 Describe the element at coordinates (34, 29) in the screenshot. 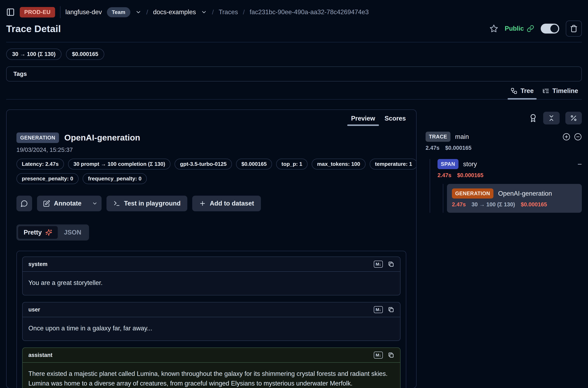

I see `page-title: Trace Detail` at that location.